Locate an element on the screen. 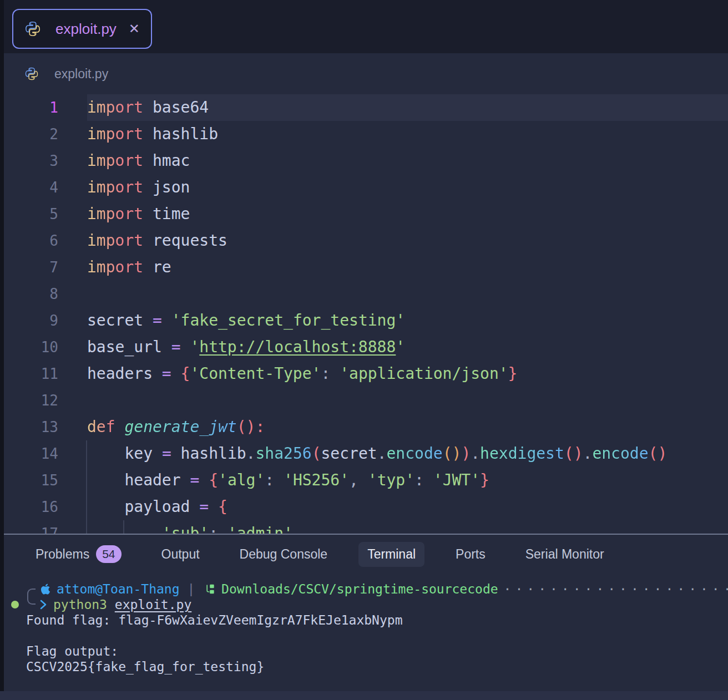  code-token: 'HS256' is located at coordinates (316, 480).